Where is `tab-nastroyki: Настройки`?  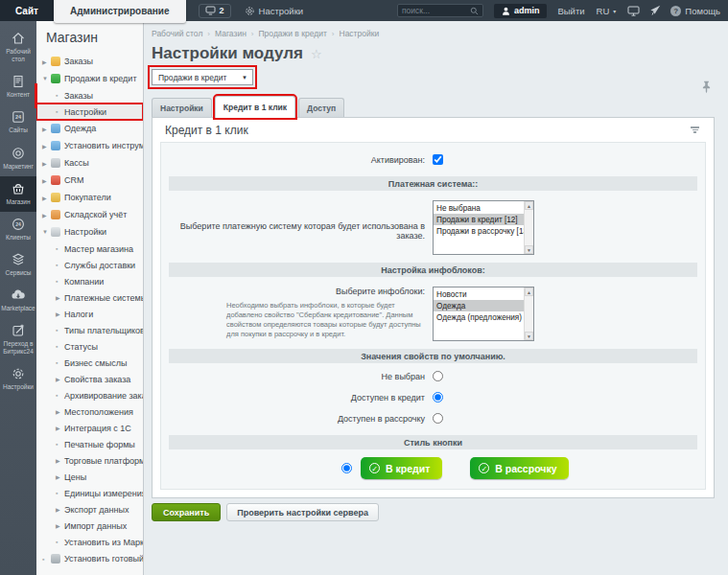
tab-nastroyki: Настройки is located at coordinates (182, 107).